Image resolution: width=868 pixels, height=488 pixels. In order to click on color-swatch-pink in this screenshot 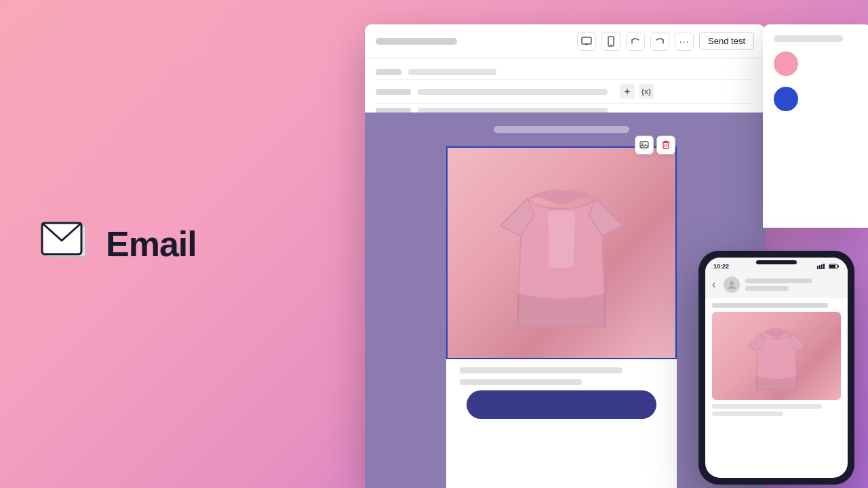, I will do `click(786, 64)`.